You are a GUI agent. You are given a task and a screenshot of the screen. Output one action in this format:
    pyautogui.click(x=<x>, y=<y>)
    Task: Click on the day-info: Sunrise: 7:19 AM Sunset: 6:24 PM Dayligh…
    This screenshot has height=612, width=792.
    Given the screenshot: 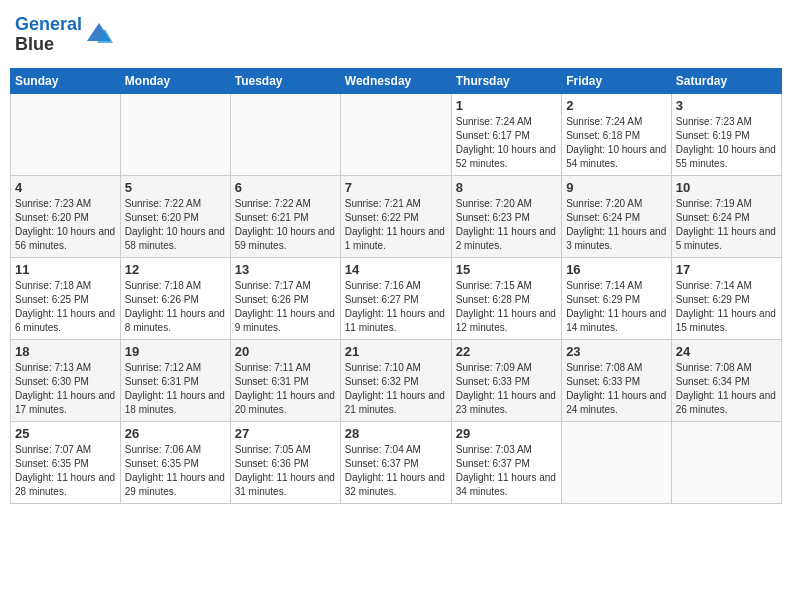 What is the action you would take?
    pyautogui.click(x=726, y=225)
    